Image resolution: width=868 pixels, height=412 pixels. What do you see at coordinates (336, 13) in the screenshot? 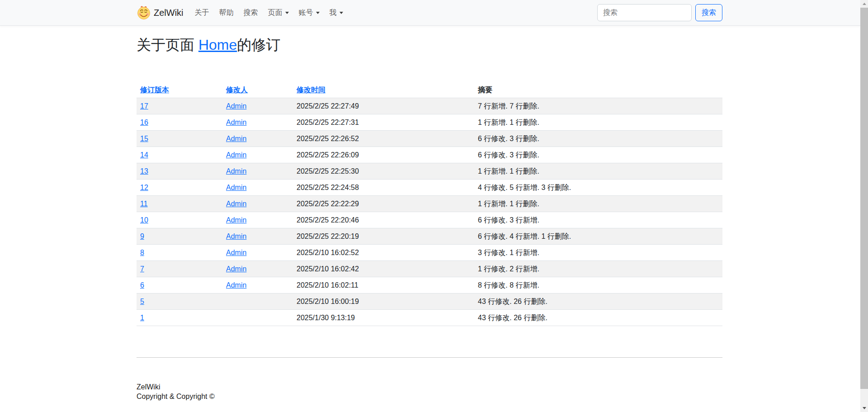
I see `nav-item-me: 我` at bounding box center [336, 13].